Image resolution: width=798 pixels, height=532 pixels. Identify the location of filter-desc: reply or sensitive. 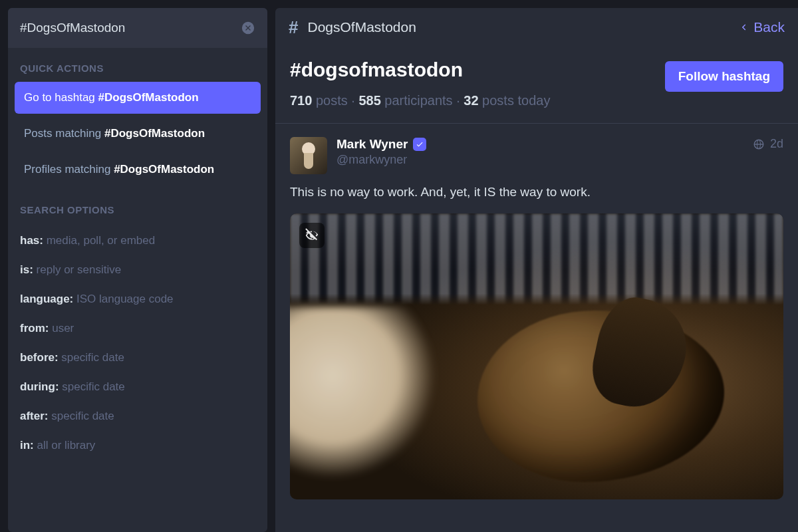
(77, 270).